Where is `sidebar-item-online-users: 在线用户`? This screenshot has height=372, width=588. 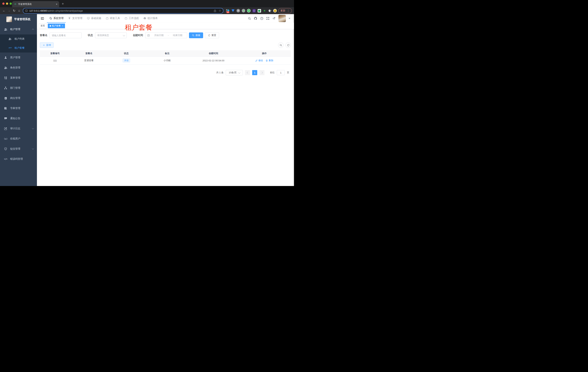
sidebar-item-online-users: 在线用户 is located at coordinates (19, 139).